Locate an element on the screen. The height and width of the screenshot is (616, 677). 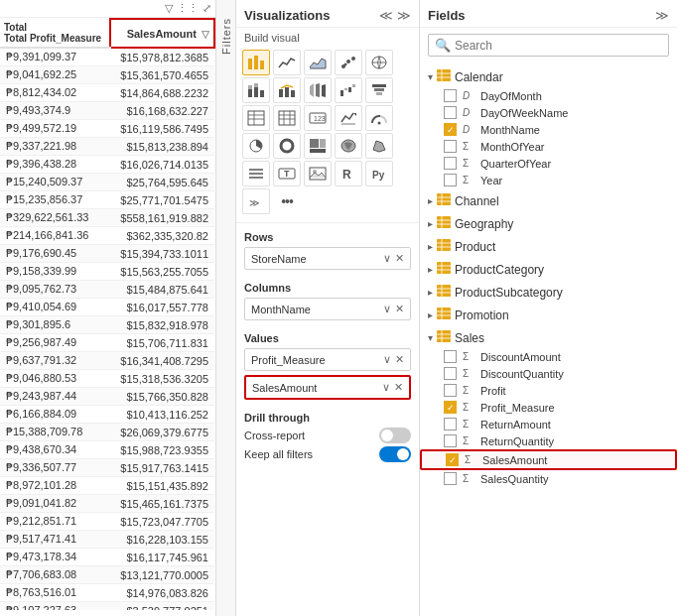
drill-label: Drill through is located at coordinates (328, 418).